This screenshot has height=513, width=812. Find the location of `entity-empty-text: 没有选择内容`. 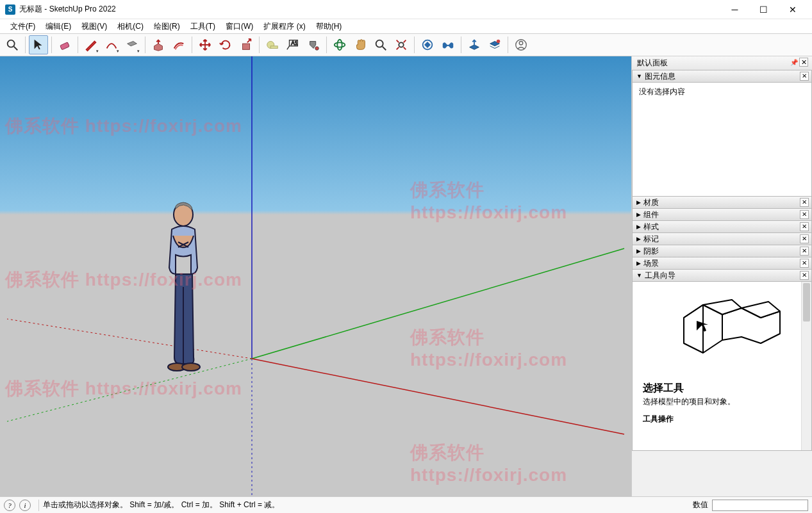

entity-empty-text: 没有选择内容 is located at coordinates (662, 92).